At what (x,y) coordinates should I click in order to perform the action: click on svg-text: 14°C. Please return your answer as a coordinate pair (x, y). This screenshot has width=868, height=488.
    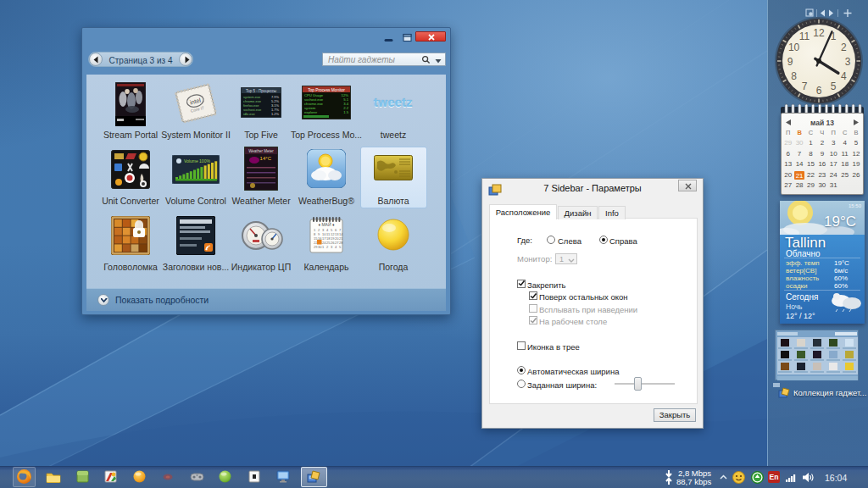
    Looking at the image, I should click on (266, 158).